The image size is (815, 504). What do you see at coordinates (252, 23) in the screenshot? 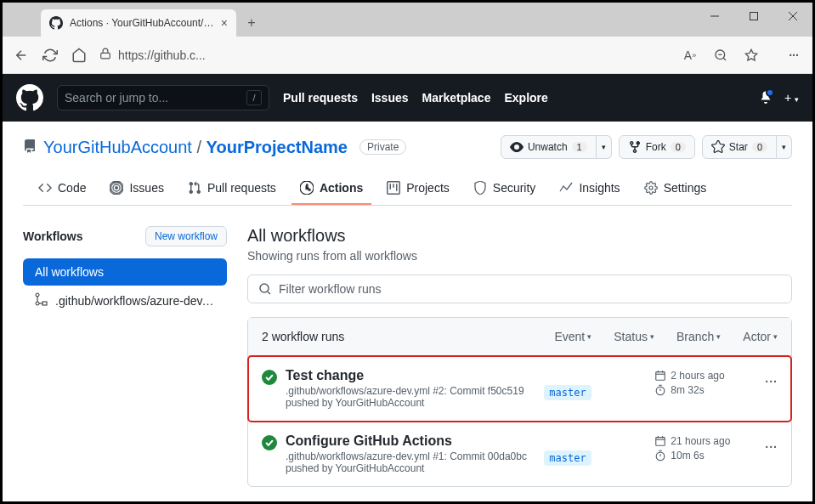
I see `new-tab-button: +` at bounding box center [252, 23].